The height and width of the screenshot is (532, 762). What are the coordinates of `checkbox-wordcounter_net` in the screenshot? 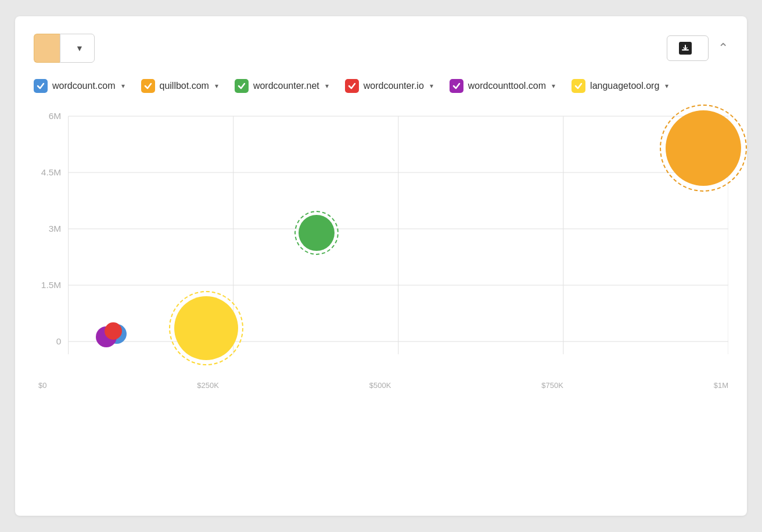 It's located at (242, 86).